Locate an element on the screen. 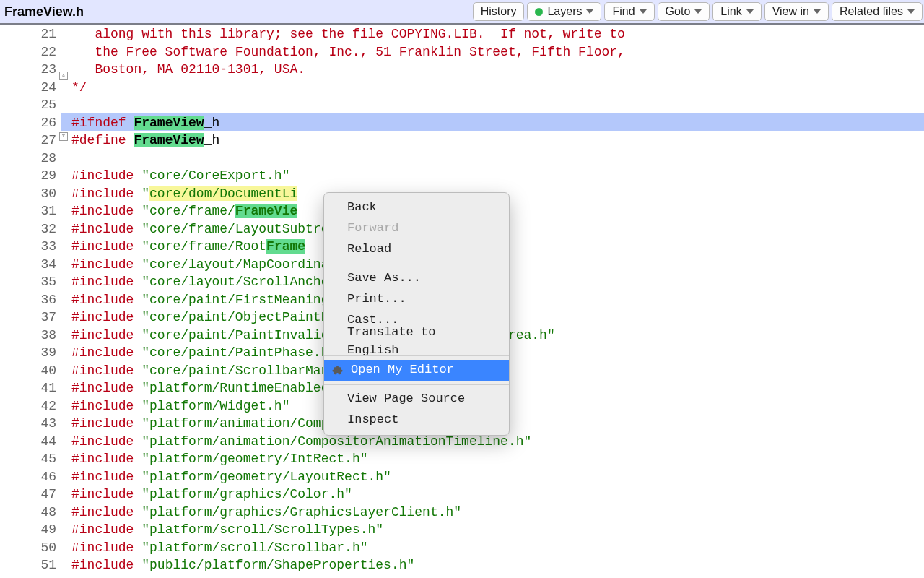 The width and height of the screenshot is (924, 578). line-number: 40 is located at coordinates (28, 370).